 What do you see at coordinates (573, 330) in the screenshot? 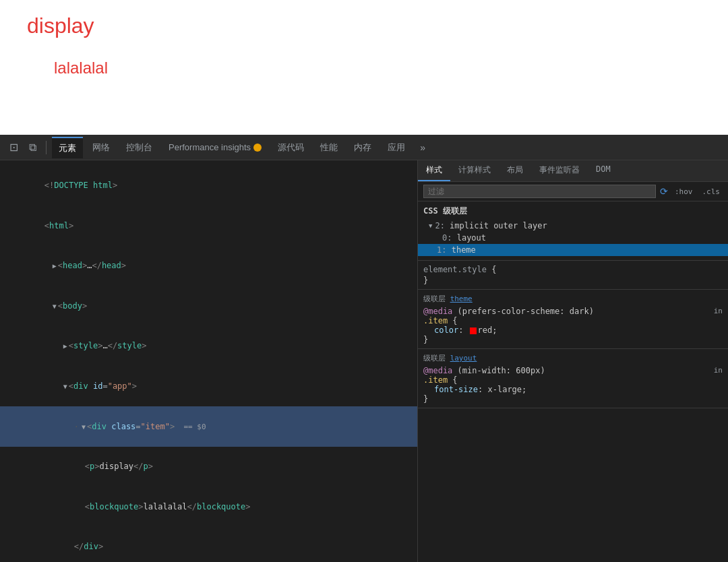
I see `css-prop-color: color: red;` at bounding box center [573, 330].